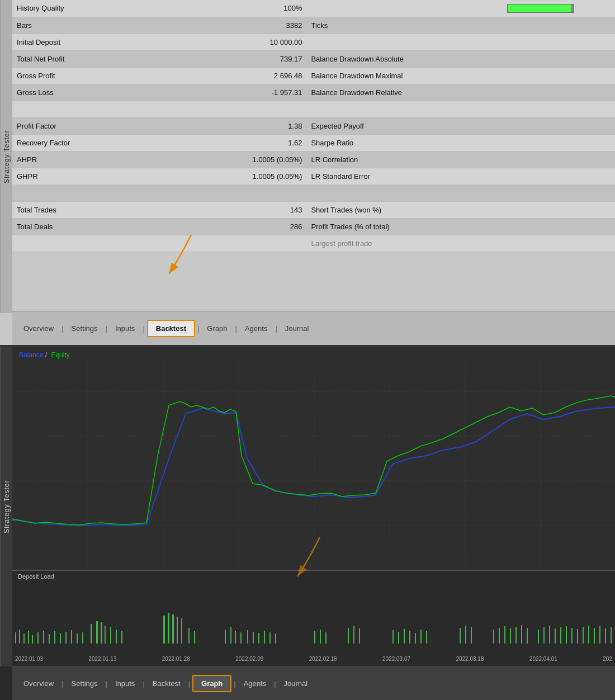 The width and height of the screenshot is (615, 700). I want to click on tab-settings-bottom: Settings, so click(85, 683).